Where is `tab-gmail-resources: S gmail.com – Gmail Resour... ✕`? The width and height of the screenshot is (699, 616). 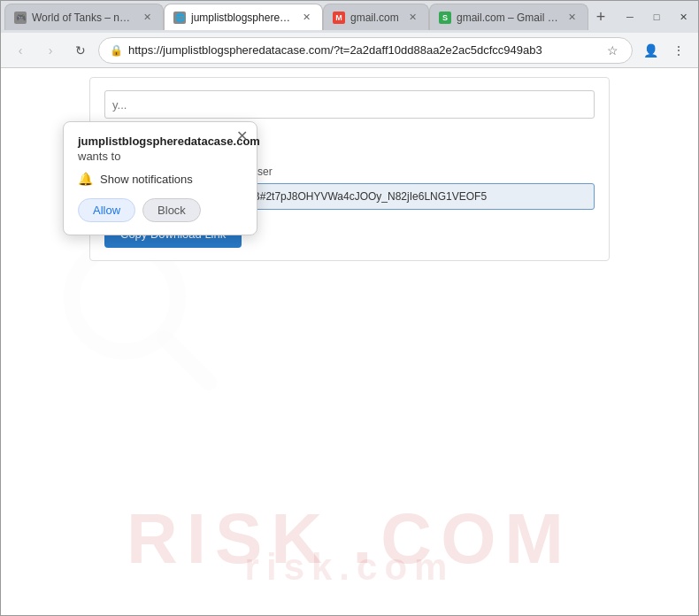
tab-gmail-resources: S gmail.com – Gmail Resour... ✕ is located at coordinates (509, 17).